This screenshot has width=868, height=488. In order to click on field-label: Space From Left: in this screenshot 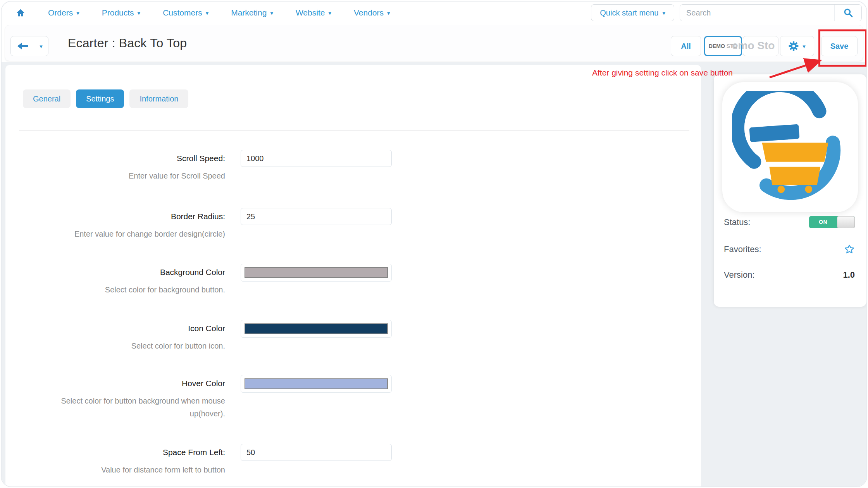, I will do `click(124, 450)`.